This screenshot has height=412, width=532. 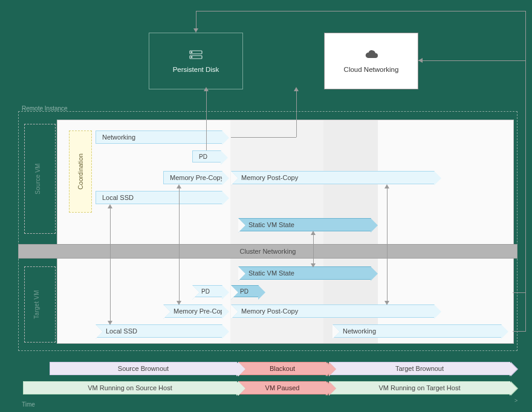 What do you see at coordinates (193, 178) in the screenshot?
I see `src-mem-precopy: Memory Pre-Copy` at bounding box center [193, 178].